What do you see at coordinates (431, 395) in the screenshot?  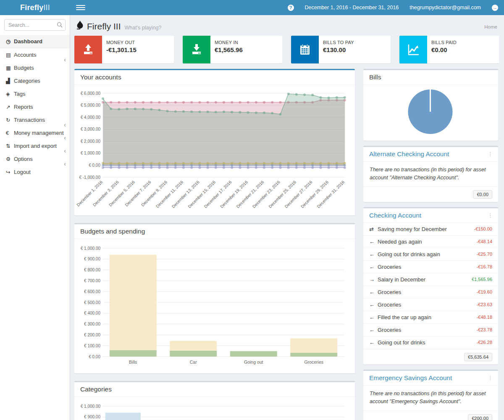 I see `emergency-savings-panel: Emergency Savings Account ⋮ There are no…` at bounding box center [431, 395].